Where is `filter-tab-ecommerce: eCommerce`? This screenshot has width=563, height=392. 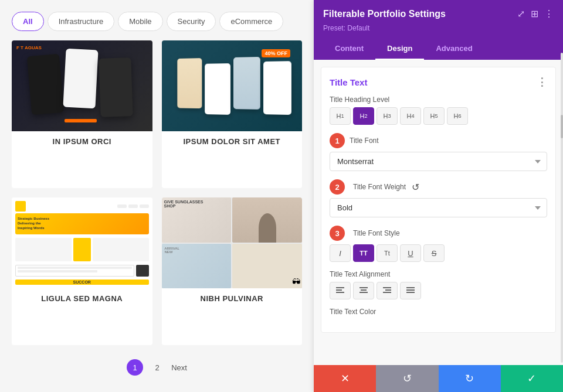 filter-tab-ecommerce: eCommerce is located at coordinates (251, 21).